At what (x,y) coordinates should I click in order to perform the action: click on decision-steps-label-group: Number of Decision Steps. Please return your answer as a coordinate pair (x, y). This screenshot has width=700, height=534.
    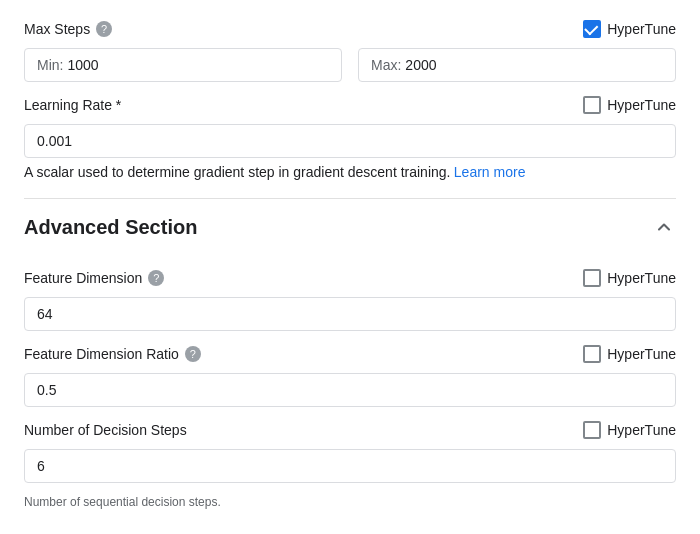
    Looking at the image, I should click on (106, 430).